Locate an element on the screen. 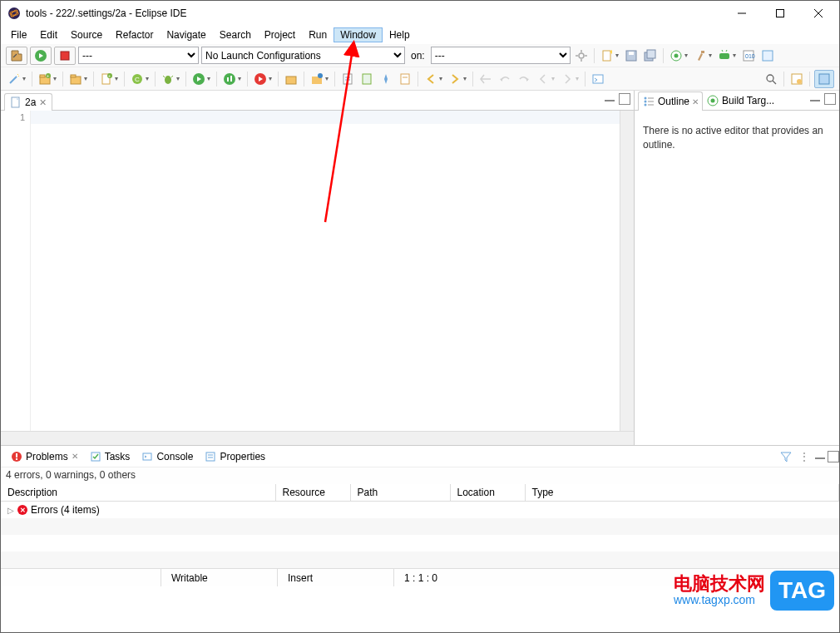 This screenshot has width=840, height=633. new-project-button: +▾ is located at coordinates (47, 79).